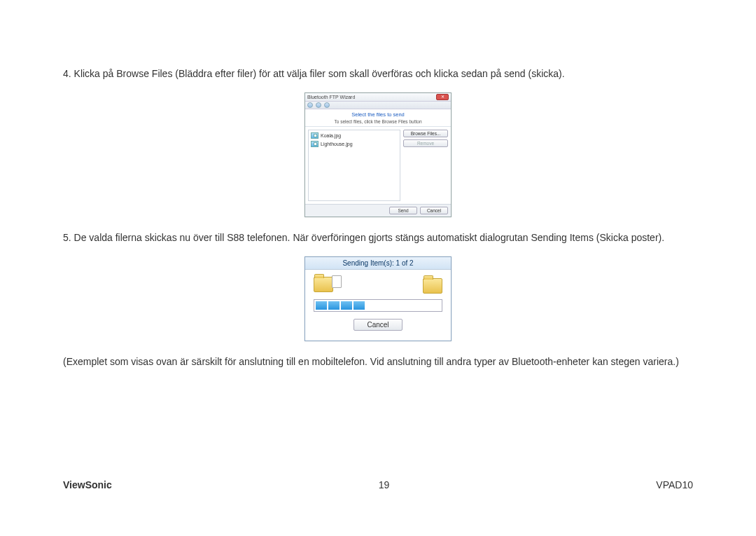 The width and height of the screenshot is (756, 536). Describe the element at coordinates (378, 305) in the screenshot. I see `progress-bar` at that location.